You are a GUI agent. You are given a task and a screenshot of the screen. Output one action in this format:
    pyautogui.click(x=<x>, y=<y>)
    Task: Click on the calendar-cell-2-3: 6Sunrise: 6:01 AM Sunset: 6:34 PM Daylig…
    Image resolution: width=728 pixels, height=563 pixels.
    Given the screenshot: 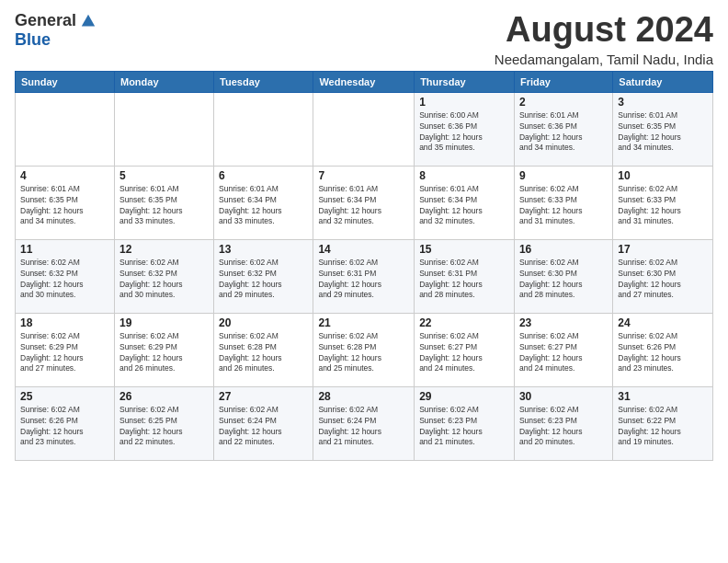 What is the action you would take?
    pyautogui.click(x=264, y=202)
    